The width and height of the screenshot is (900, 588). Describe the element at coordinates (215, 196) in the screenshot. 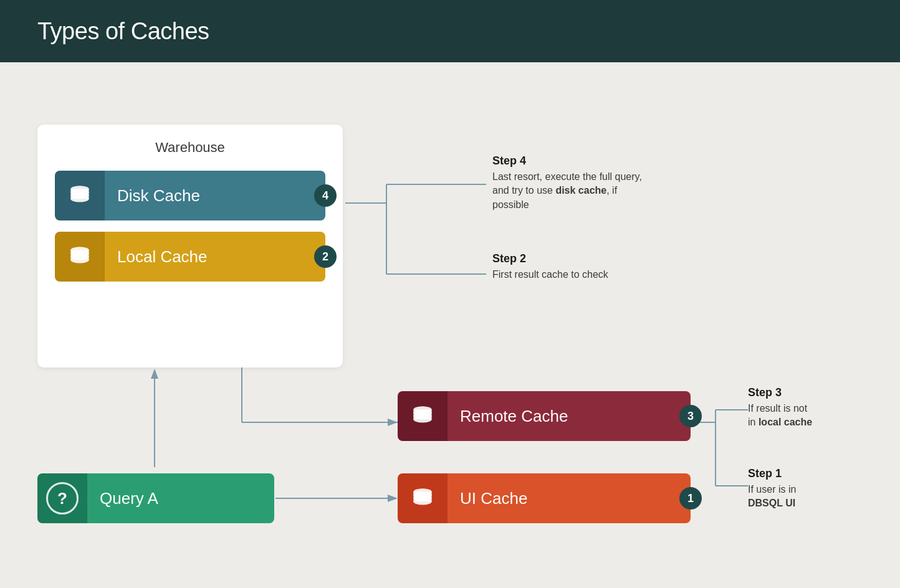

I see `disk-cache-label-area: Disk Cache` at that location.